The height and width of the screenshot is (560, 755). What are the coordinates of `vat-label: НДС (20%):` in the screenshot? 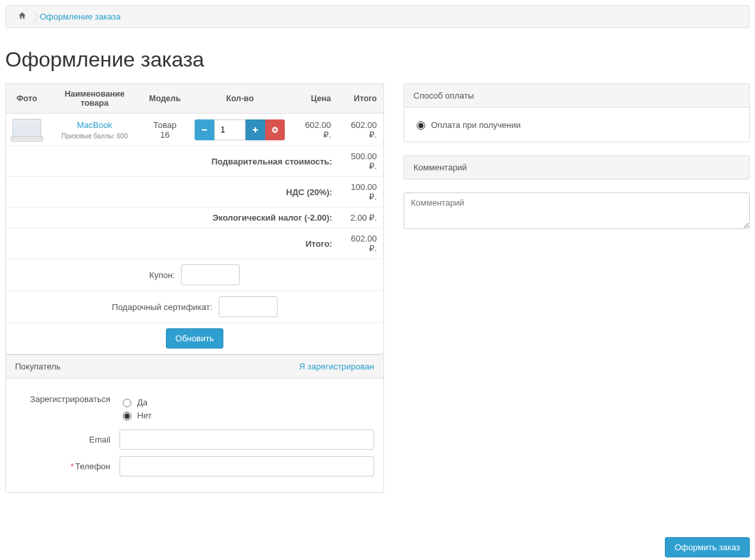 It's located at (172, 192).